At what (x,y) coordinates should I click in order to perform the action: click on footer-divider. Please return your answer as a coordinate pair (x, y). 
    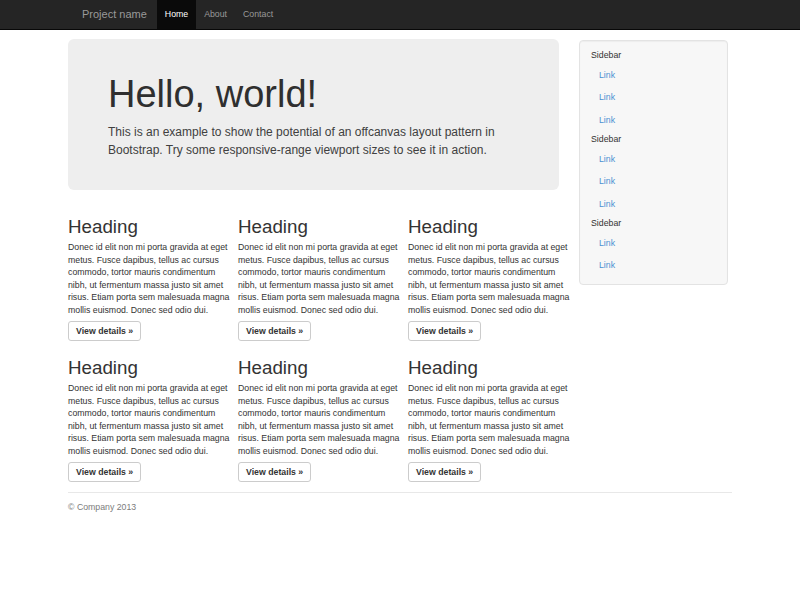
    Looking at the image, I should click on (400, 492).